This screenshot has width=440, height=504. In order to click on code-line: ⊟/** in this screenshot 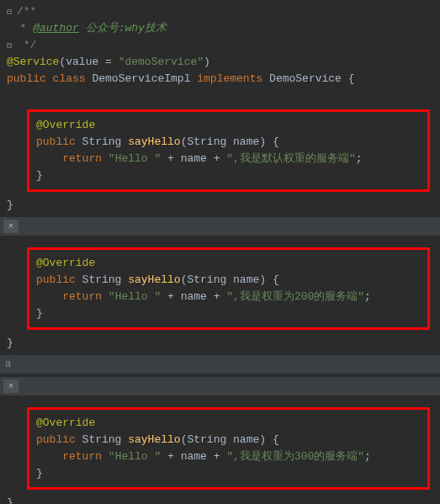, I will do `click(224, 12)`.